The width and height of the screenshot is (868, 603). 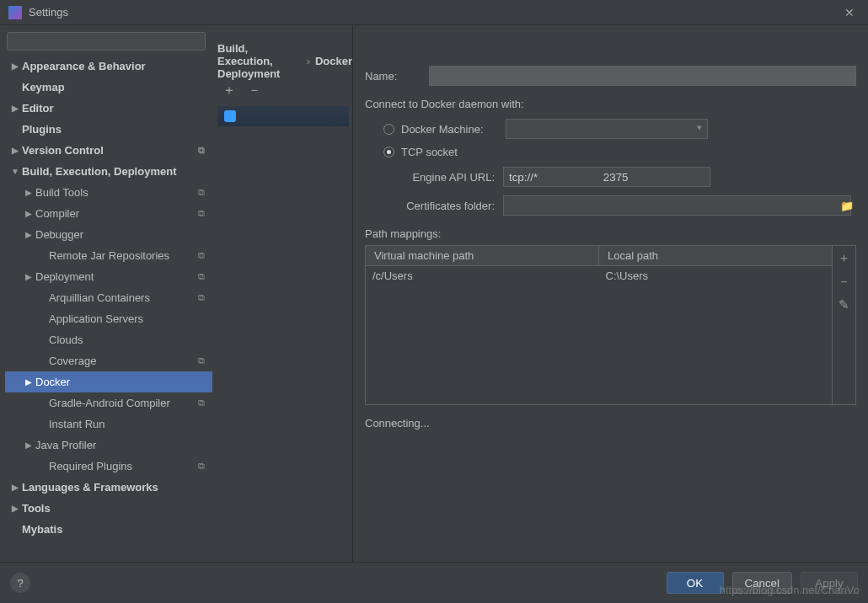 I want to click on sidebar-item-mybatis: Mybatis, so click(x=109, y=529).